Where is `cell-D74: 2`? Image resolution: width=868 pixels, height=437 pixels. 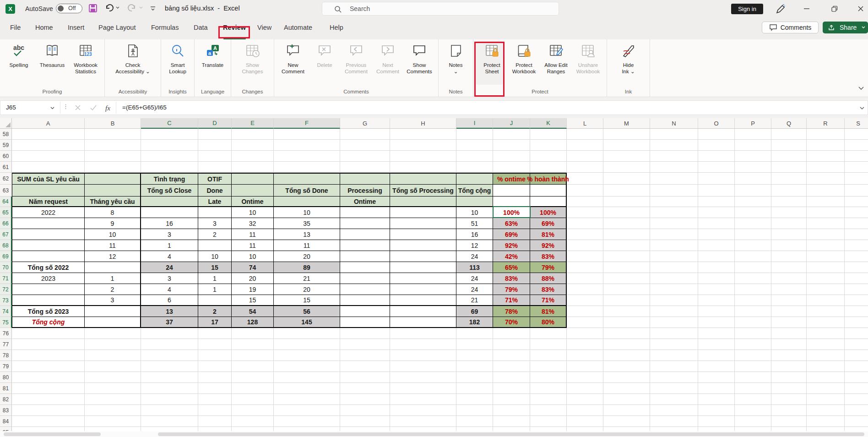
cell-D74: 2 is located at coordinates (215, 311).